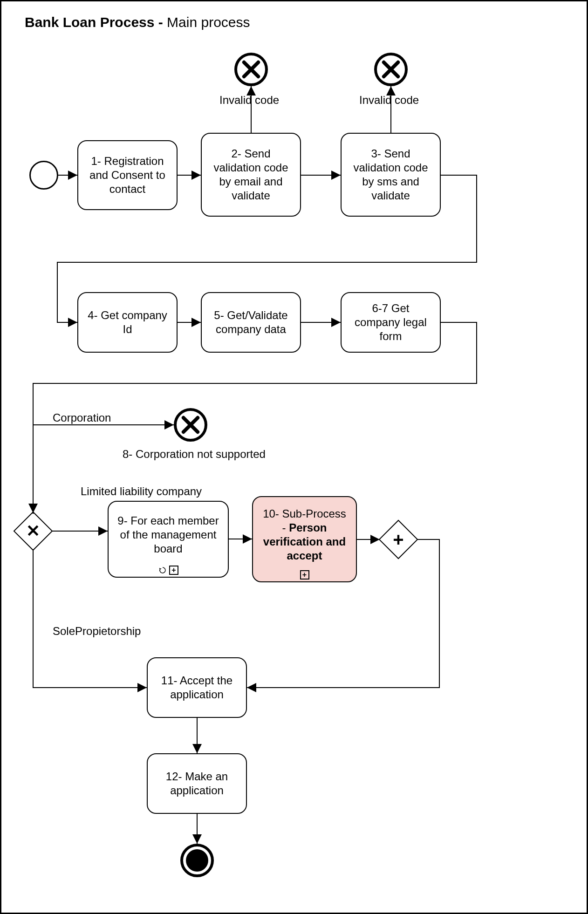  I want to click on task-send-sms: 3- Send validation code by sms and valid…, so click(390, 175).